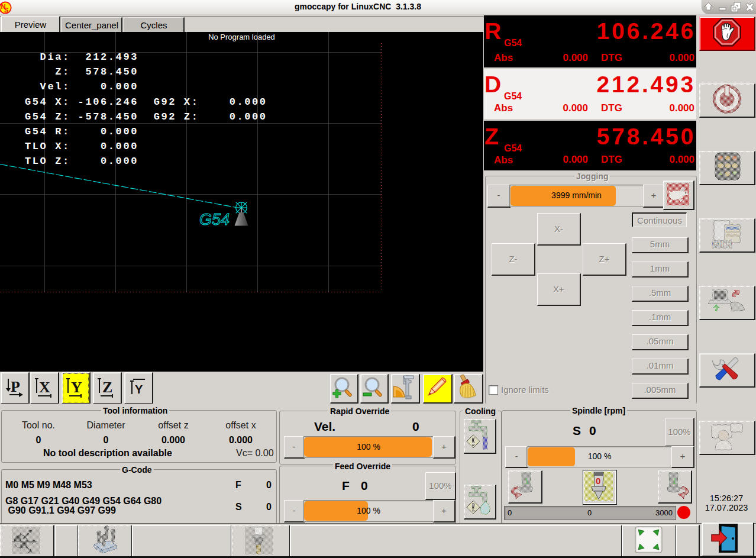 The height and width of the screenshot is (558, 756). Describe the element at coordinates (139, 389) in the screenshot. I see `svg-text: Y` at that location.